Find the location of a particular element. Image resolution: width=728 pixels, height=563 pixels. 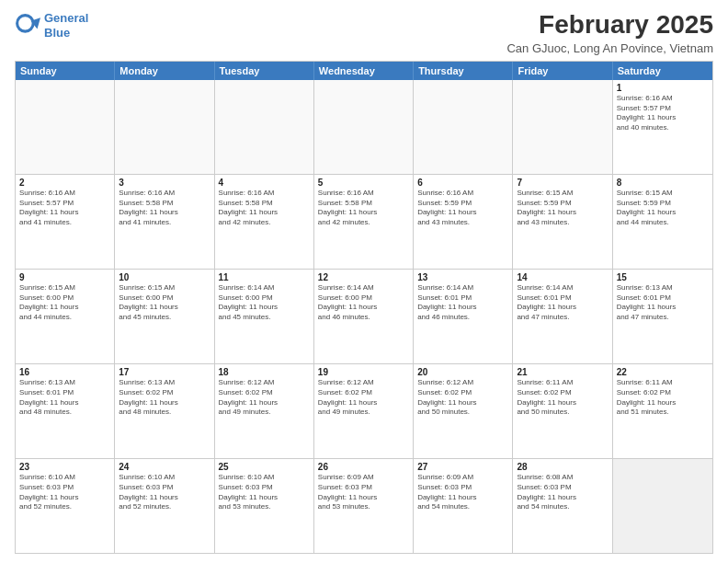

weekday-header: Tuesday is located at coordinates (265, 71).